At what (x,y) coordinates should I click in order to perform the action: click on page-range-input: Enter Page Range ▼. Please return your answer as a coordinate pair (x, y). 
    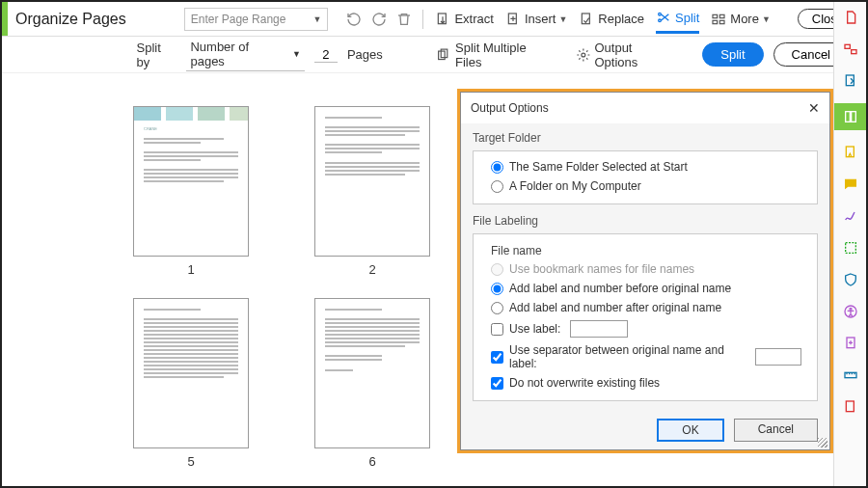
    Looking at the image, I should click on (257, 19).